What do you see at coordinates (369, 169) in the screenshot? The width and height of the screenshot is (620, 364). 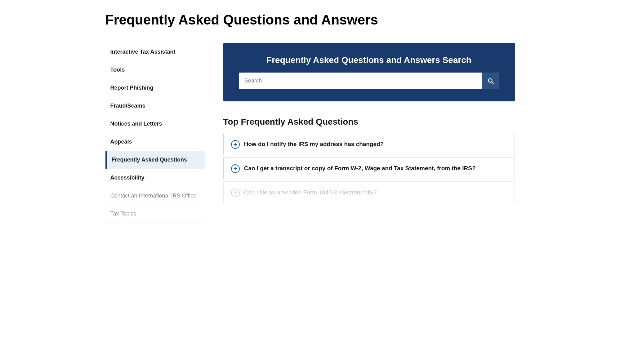 I see `faq-list: +How do I notify the IRS my address has …` at bounding box center [369, 169].